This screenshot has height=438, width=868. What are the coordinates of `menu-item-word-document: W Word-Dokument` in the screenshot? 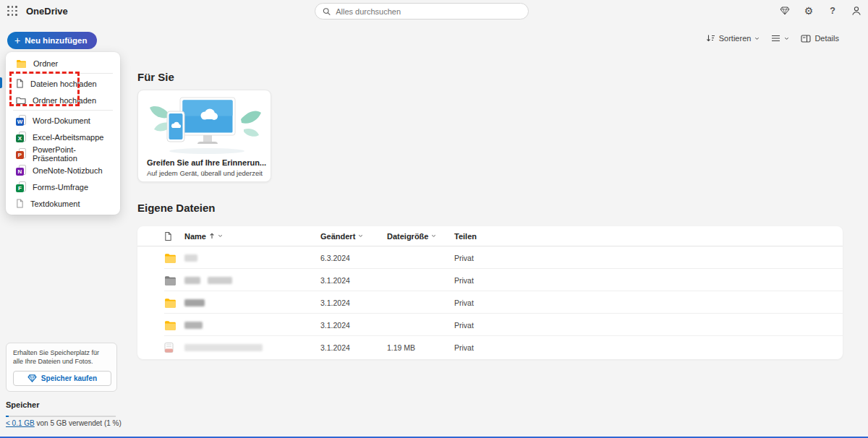 It's located at (63, 120).